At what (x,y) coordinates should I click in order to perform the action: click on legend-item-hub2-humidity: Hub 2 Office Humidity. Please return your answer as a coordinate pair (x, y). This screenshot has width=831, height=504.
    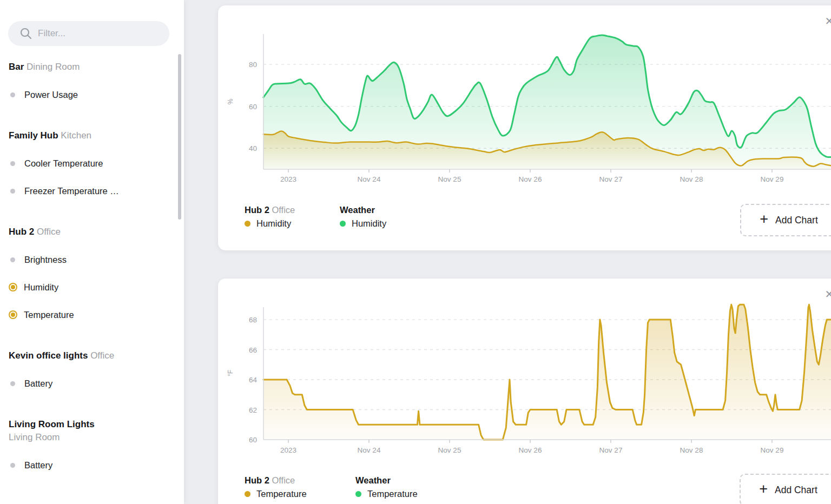
    Looking at the image, I should click on (269, 216).